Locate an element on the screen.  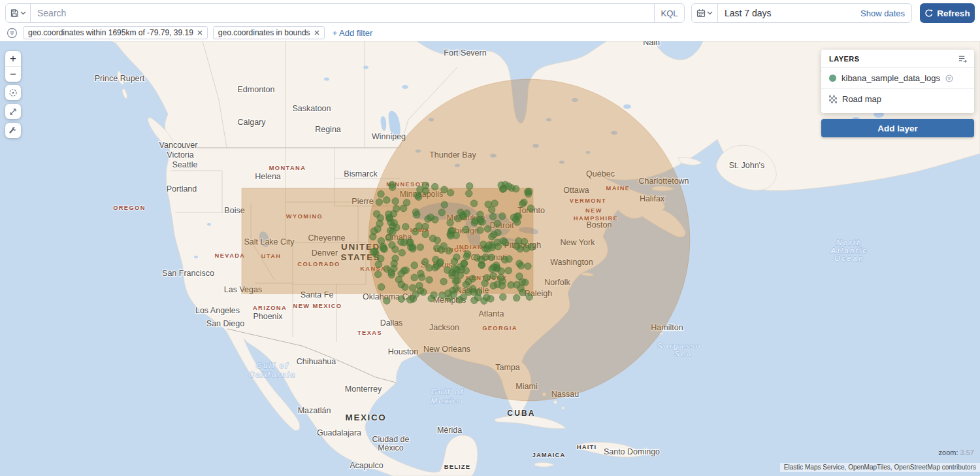
measure-button is located at coordinates (13, 111).